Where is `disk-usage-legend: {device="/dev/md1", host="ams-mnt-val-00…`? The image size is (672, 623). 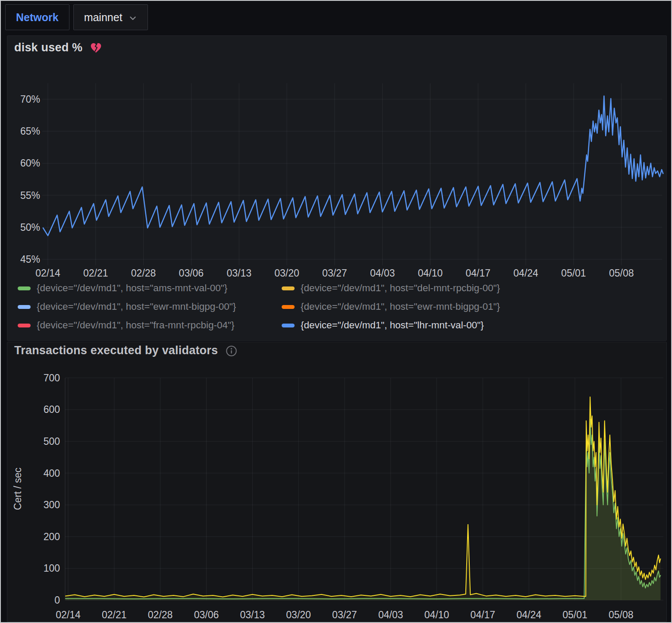 disk-usage-legend: {device="/dev/md1", host="ams-mnt-val-00… is located at coordinates (259, 307).